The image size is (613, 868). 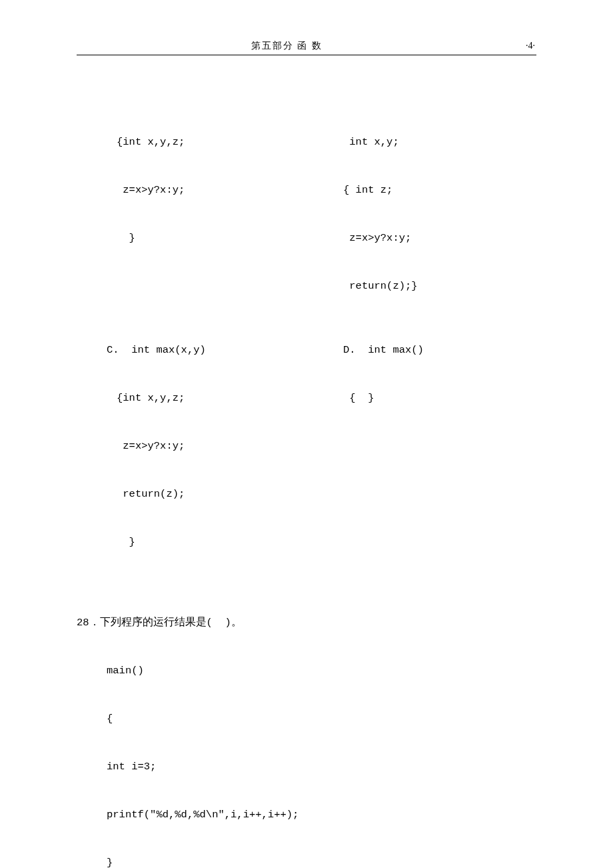 What do you see at coordinates (306, 542) in the screenshot?
I see `q27-c-line4: }` at bounding box center [306, 542].